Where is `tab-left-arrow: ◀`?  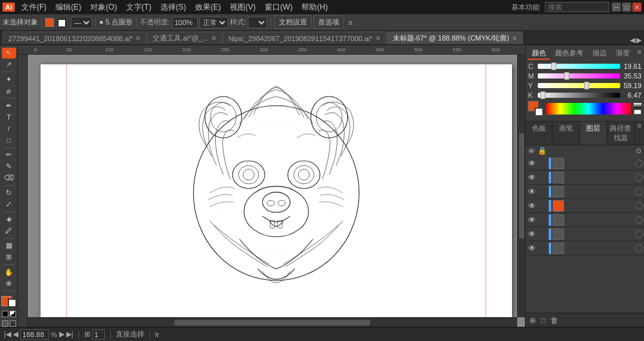
tab-left-arrow: ◀ is located at coordinates (632, 40).